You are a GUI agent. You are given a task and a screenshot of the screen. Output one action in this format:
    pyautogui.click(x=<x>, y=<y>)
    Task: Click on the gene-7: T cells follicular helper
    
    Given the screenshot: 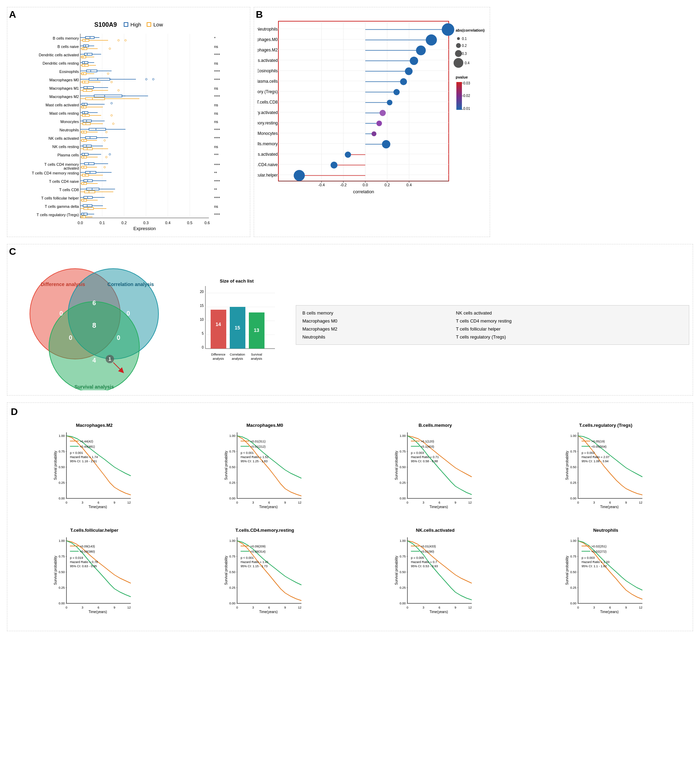 What is the action you would take?
    pyautogui.click(x=569, y=329)
    